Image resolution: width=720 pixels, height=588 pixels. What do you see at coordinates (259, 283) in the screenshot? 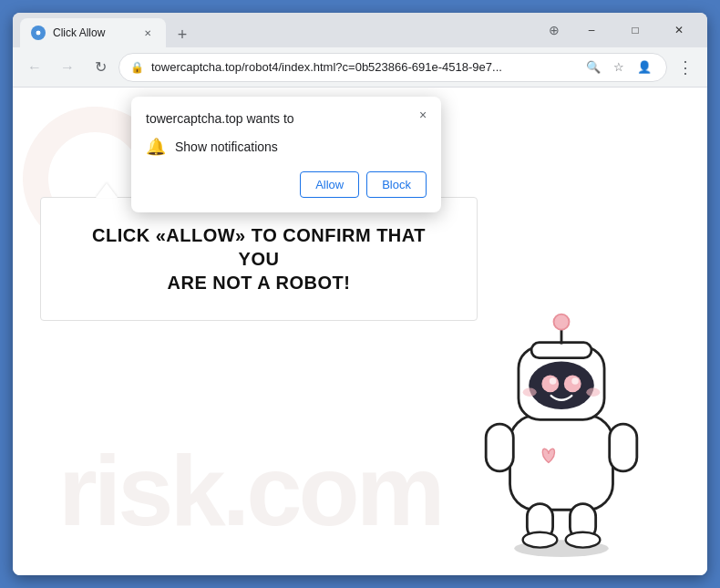
I see `message-line2: ARE NOT A ROBOT!` at bounding box center [259, 283].